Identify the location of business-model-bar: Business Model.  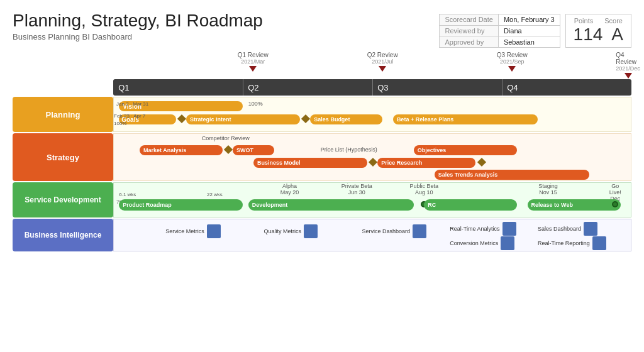
(311, 163).